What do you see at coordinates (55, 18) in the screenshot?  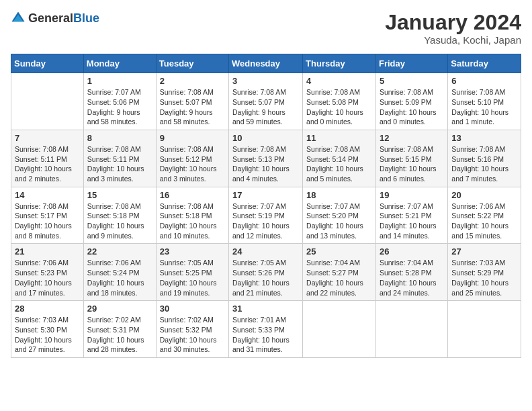 I see `logo: GeneralBlue` at bounding box center [55, 18].